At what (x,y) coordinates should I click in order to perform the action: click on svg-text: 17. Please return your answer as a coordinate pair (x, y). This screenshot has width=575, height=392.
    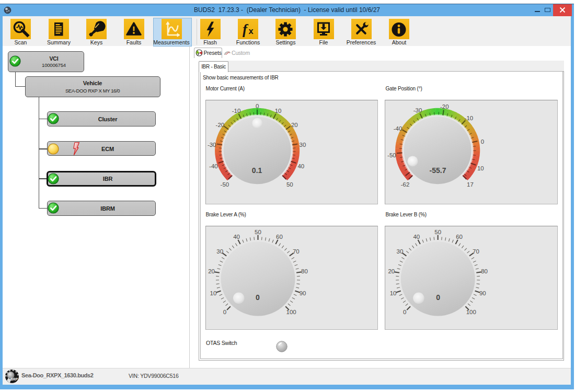
    Looking at the image, I should click on (470, 185).